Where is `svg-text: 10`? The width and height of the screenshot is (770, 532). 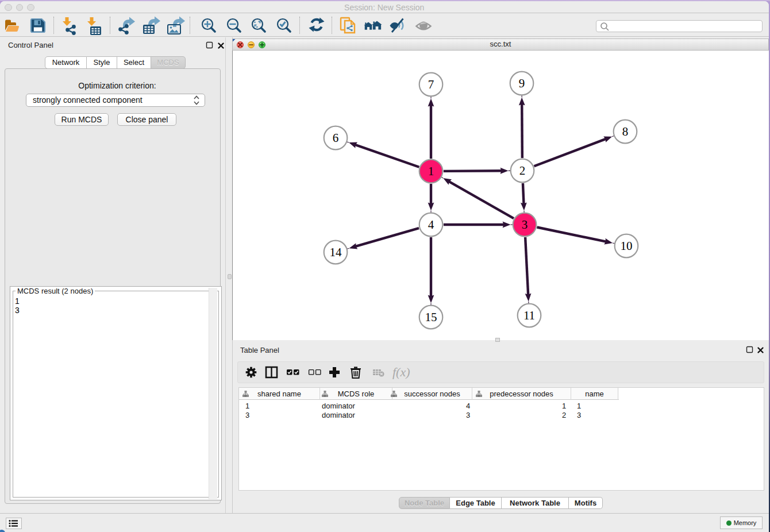
svg-text: 10 is located at coordinates (626, 246).